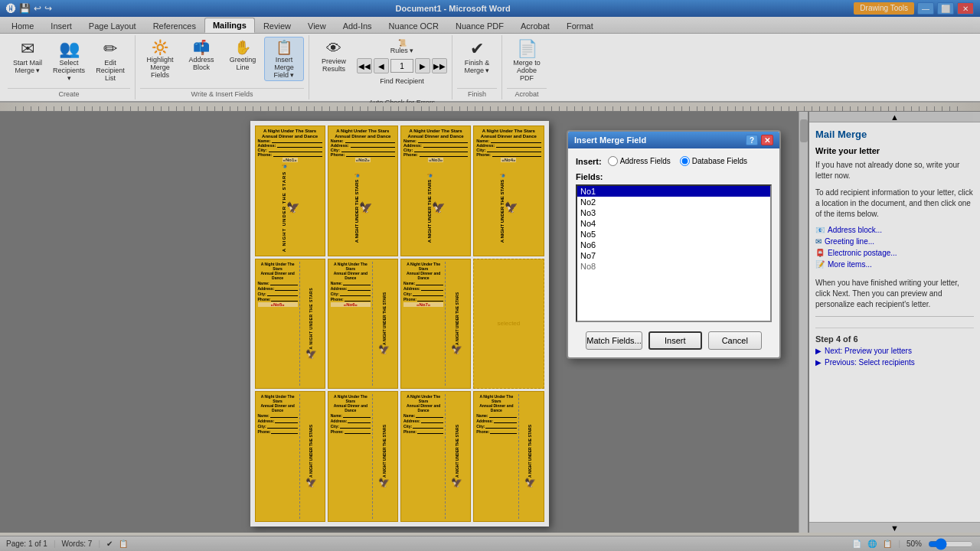 This screenshot has width=980, height=551. I want to click on field-item-no6: No6, so click(674, 245).